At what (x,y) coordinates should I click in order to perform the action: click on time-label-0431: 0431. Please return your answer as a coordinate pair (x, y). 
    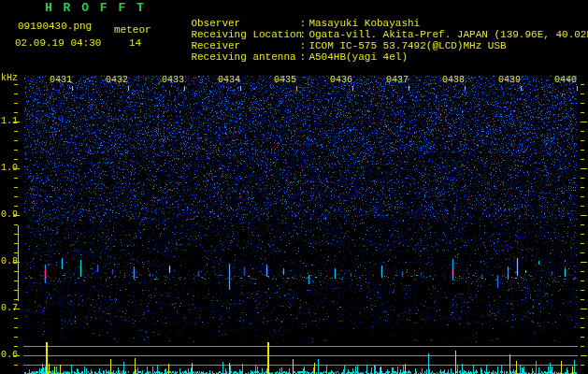
    Looking at the image, I should click on (61, 80).